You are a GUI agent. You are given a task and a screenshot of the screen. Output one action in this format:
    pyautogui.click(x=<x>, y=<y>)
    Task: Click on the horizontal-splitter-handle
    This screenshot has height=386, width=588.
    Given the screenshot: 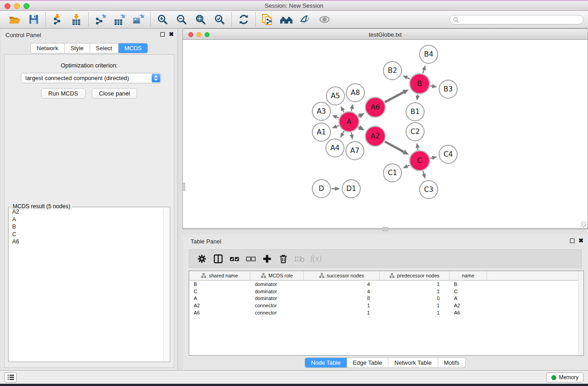 What is the action you would take?
    pyautogui.click(x=386, y=229)
    